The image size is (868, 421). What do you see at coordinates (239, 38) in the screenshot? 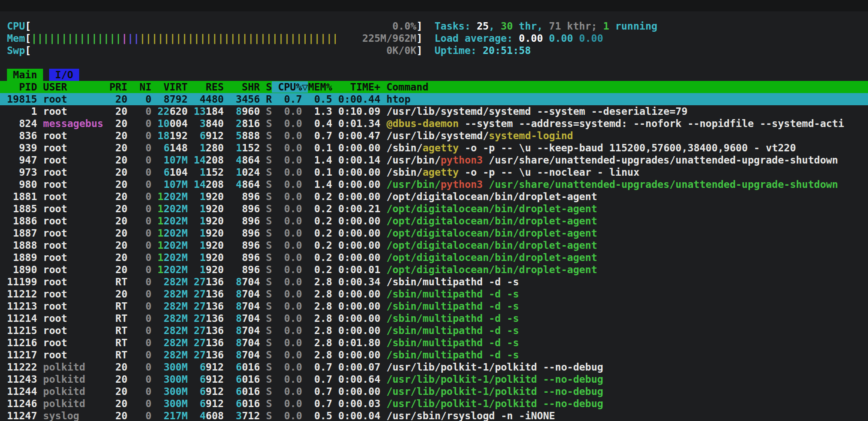
I see `mem-meter-bar-fill: |||||||||||||||||||||||||||||||||` at bounding box center [239, 38].